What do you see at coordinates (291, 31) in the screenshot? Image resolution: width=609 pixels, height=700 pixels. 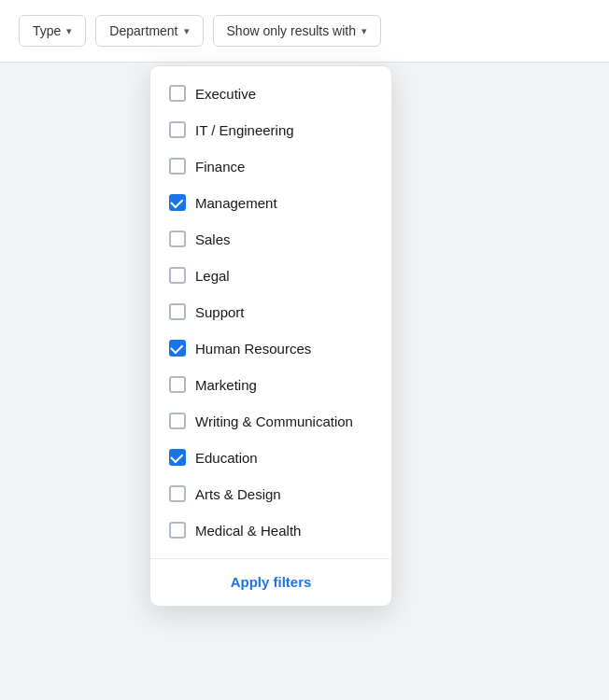 I see `show-only-label: Show only results with` at bounding box center [291, 31].